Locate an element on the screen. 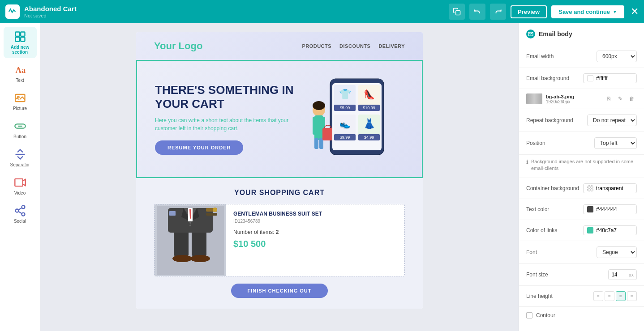 The height and width of the screenshot is (331, 644). line-height-btn-2: ≡ is located at coordinates (610, 296).